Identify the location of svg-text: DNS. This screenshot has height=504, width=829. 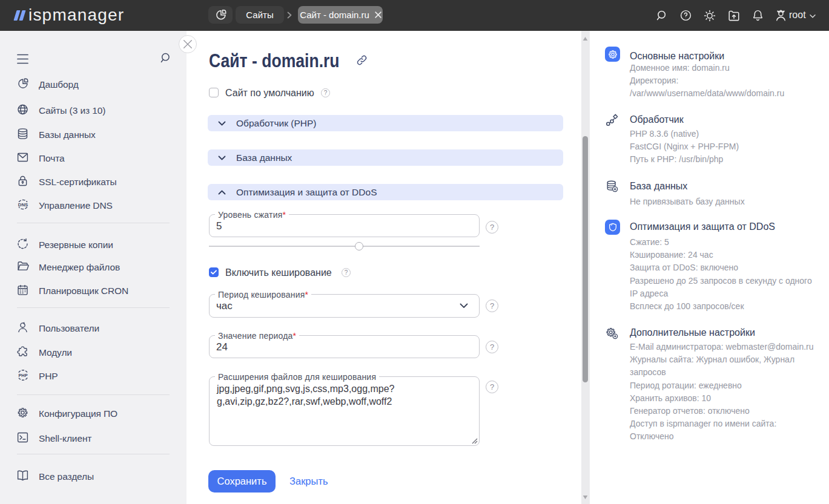
(23, 205).